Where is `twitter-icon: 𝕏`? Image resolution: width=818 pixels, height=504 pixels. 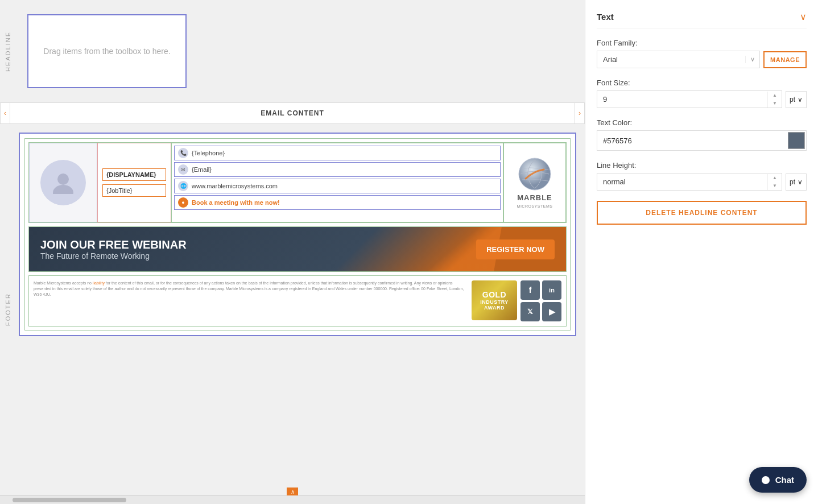 twitter-icon: 𝕏 is located at coordinates (530, 312).